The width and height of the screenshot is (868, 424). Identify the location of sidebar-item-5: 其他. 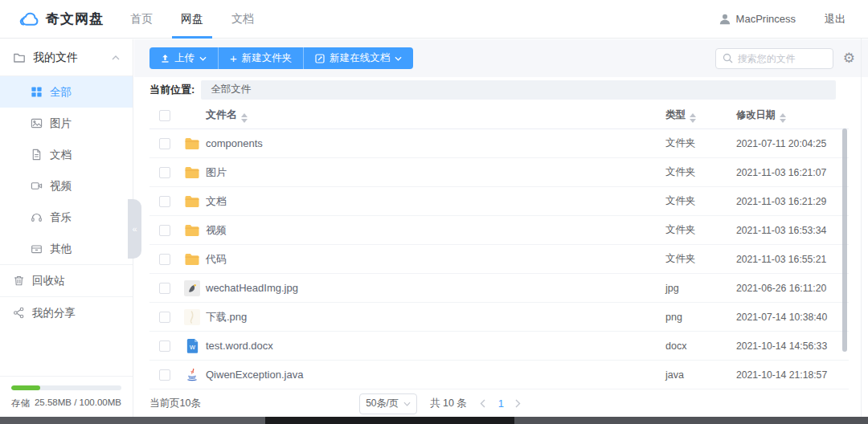
(66, 249).